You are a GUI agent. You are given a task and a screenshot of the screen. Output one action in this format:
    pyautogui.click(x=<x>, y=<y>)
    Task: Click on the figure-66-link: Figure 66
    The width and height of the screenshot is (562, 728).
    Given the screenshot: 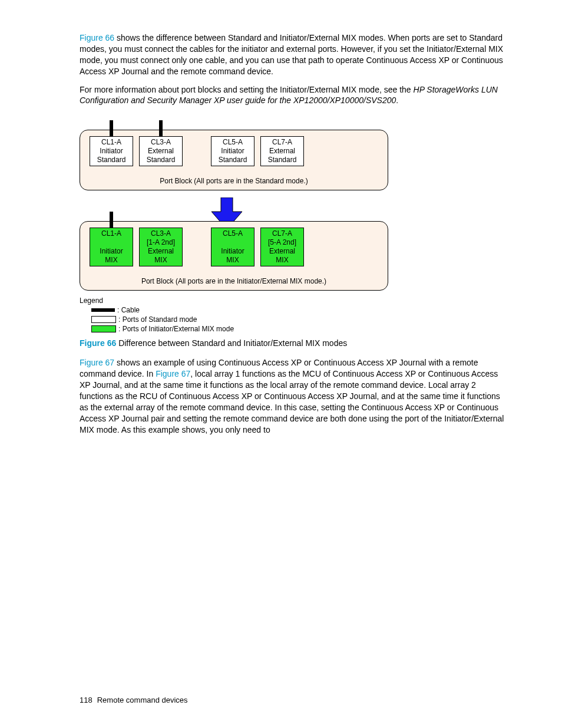 What is the action you would take?
    pyautogui.click(x=97, y=38)
    